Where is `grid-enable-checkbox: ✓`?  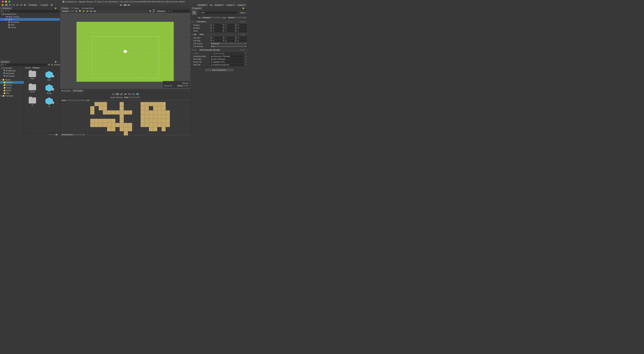 grid-enable-checkbox: ✓ is located at coordinates (198, 34).